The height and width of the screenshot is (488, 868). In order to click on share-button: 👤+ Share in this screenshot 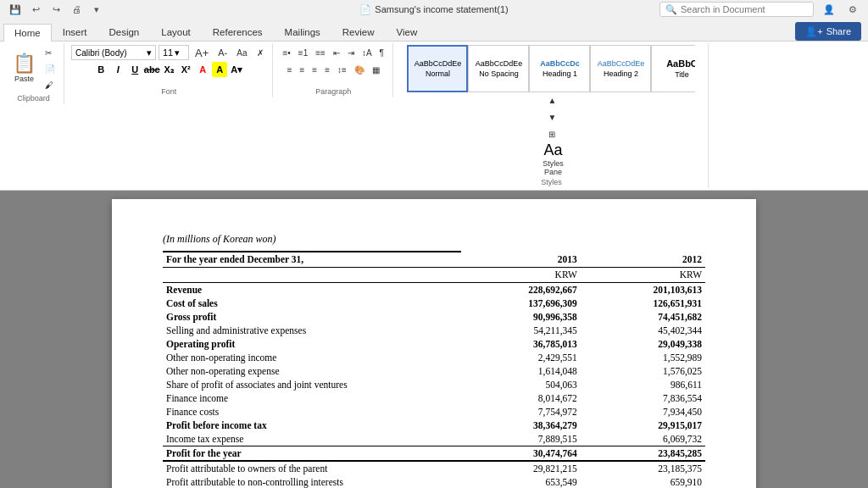, I will do `click(828, 31)`.